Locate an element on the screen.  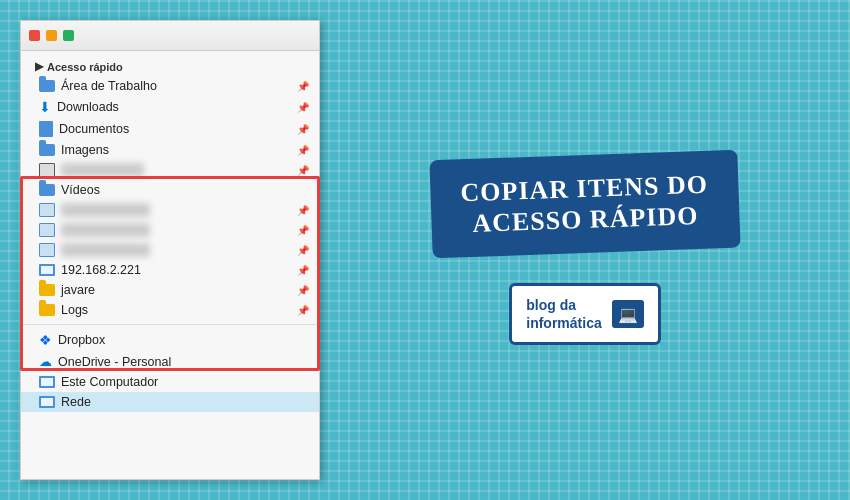
sidebar-item-videos: Vídeos is located at coordinates (170, 190).